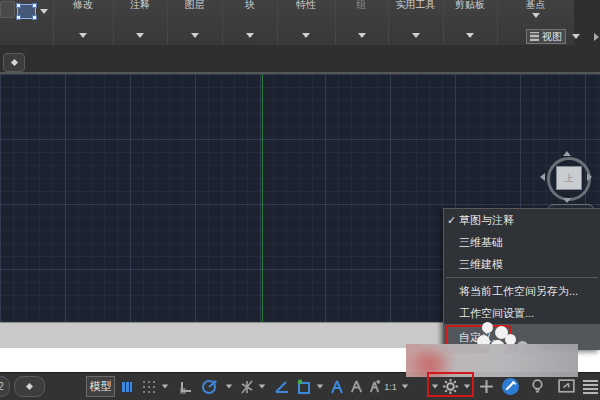  Describe the element at coordinates (320, 386) in the screenshot. I see `osnap-dropdown-icon` at that location.